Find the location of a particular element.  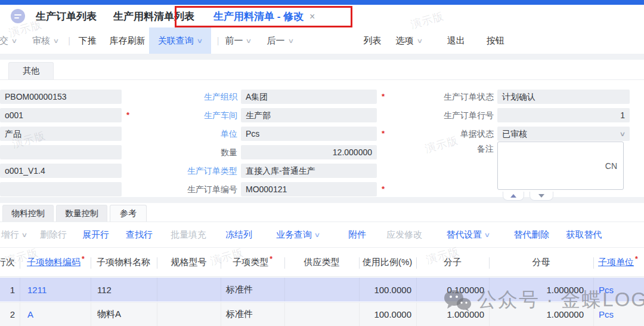

inventory-refresh-button: 库存刷新 is located at coordinates (128, 41).